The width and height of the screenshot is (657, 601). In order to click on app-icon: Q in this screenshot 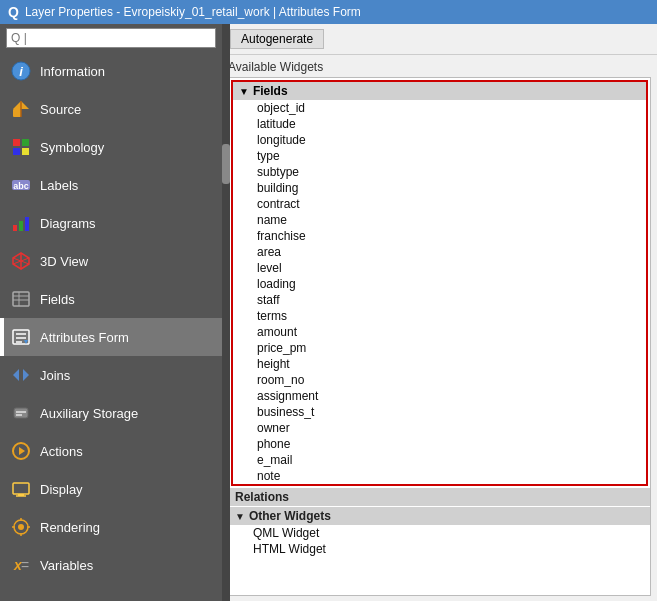, I will do `click(14, 12)`.